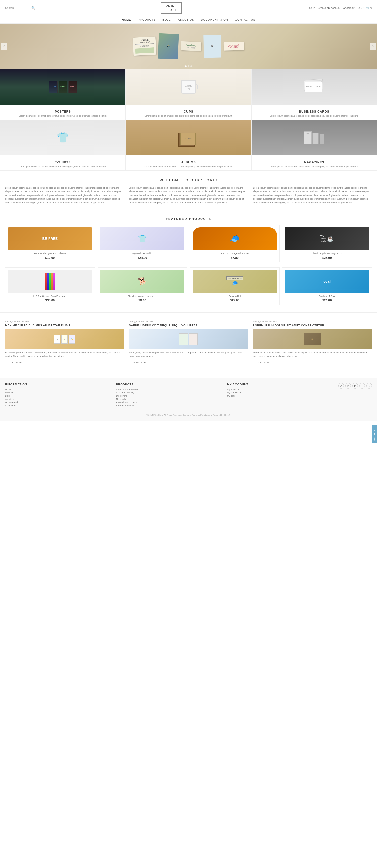  I want to click on nav-documentation: DOCUMENTATION, so click(214, 20).